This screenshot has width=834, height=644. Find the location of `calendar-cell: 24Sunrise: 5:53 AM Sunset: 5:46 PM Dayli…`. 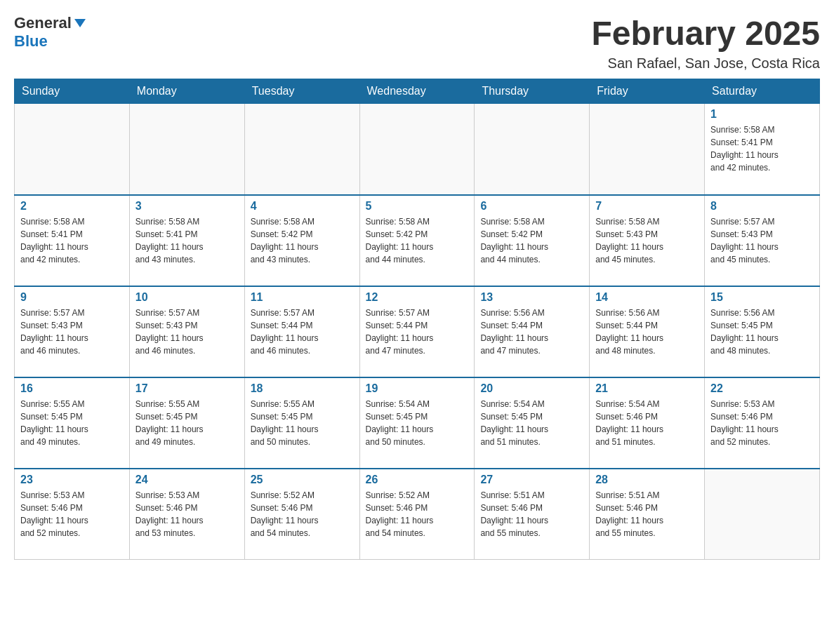

calendar-cell: 24Sunrise: 5:53 AM Sunset: 5:46 PM Dayli… is located at coordinates (187, 514).